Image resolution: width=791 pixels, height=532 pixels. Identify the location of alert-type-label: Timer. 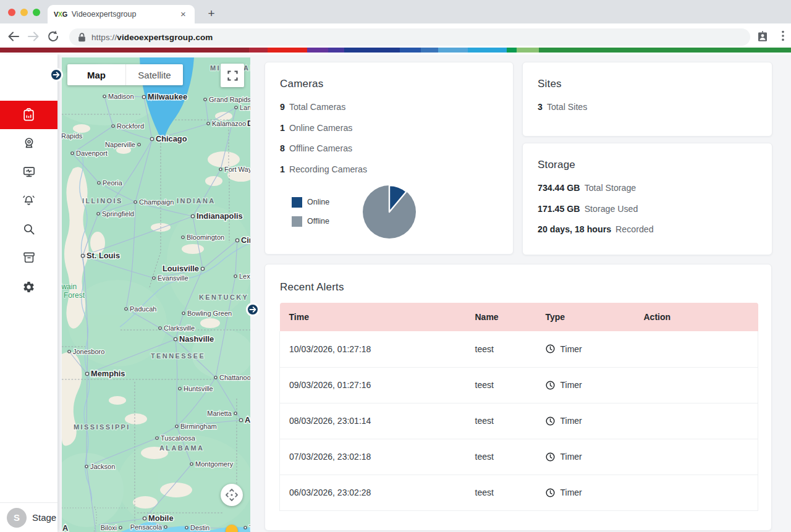
(571, 492).